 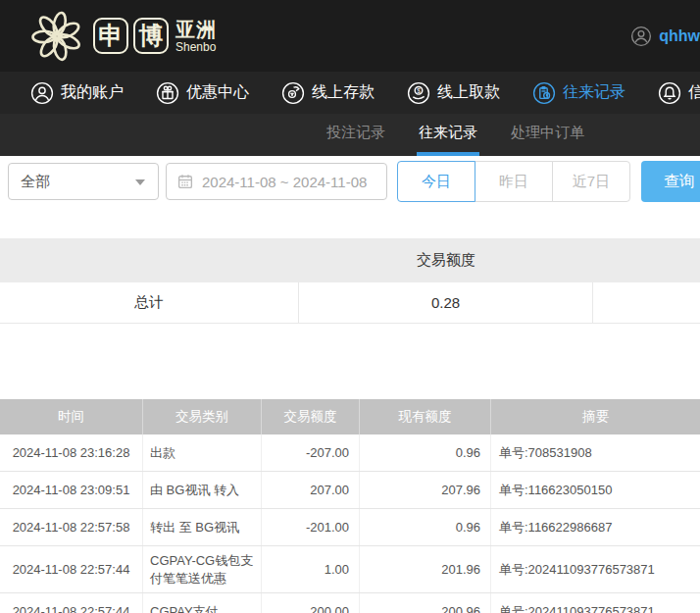 What do you see at coordinates (596, 453) in the screenshot?
I see `cell-memo: 单号:708531908` at bounding box center [596, 453].